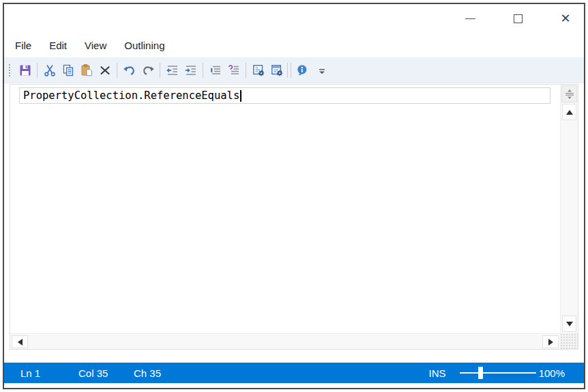 This screenshot has width=588, height=392. I want to click on status-char-number: Ch 35, so click(147, 373).